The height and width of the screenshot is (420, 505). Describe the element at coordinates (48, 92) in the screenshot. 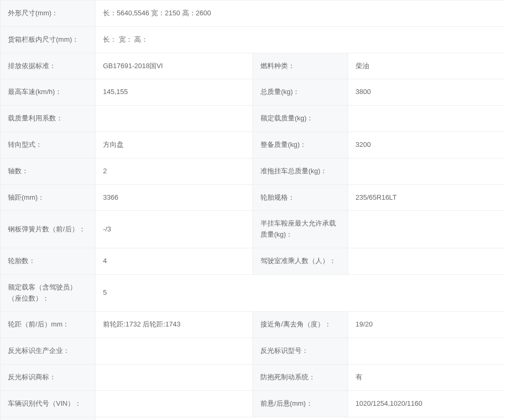

I see `label-maxspeed: 最高车速(km/h)：` at that location.